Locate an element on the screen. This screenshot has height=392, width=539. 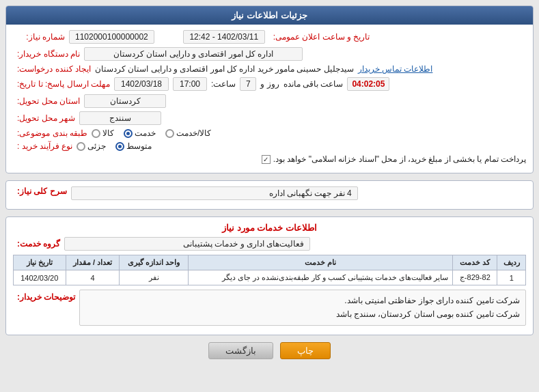
shahr-label: شهر محل تحویل: is located at coordinates (46, 118).